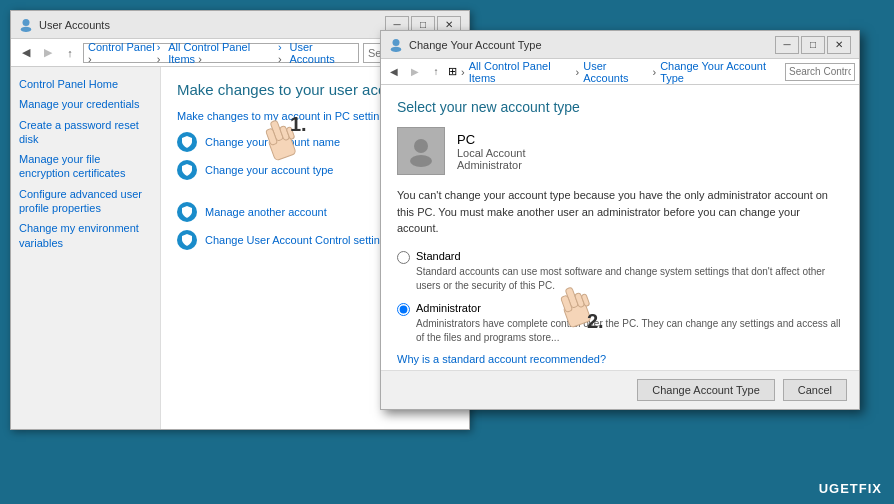  I want to click on administrator-label: Administrator, so click(448, 308).